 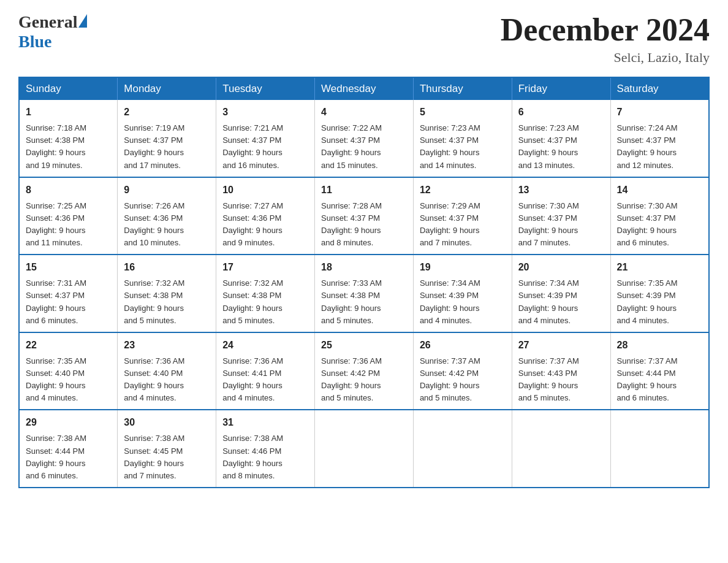 What do you see at coordinates (69, 139) in the screenshot?
I see `table-row: 1 Sunrise: 7:18 AMSunset: 4:38 PMDayligh…` at bounding box center [69, 139].